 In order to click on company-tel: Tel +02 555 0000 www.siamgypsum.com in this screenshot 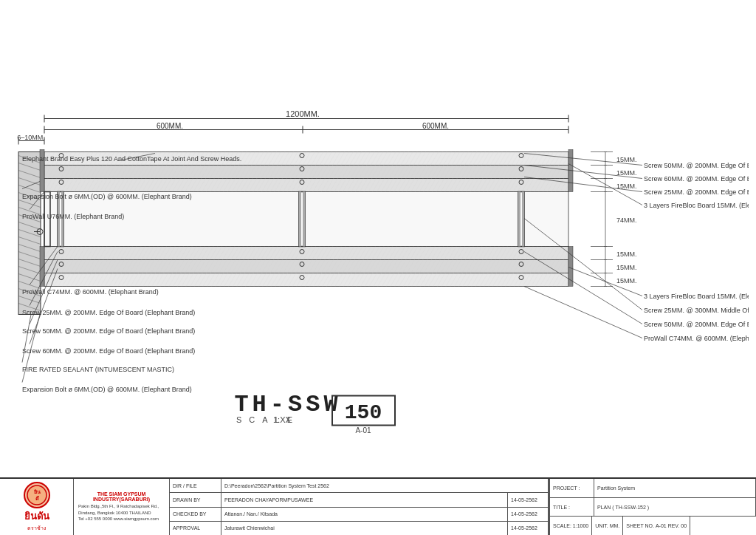, I will do `click(121, 519)`.